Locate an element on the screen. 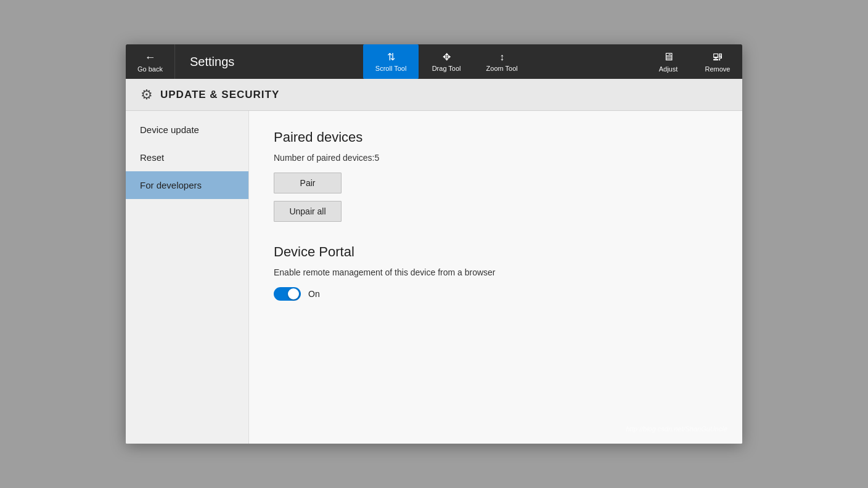  remove-button: 🖳 Remove is located at coordinates (718, 62).